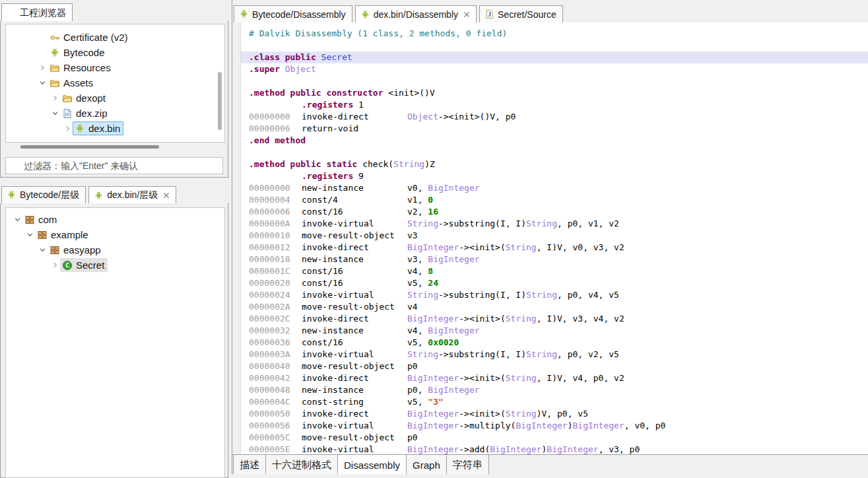 The image size is (868, 478). What do you see at coordinates (115, 114) in the screenshot?
I see `project-tree-item-dex-zip: dex.zip` at bounding box center [115, 114].